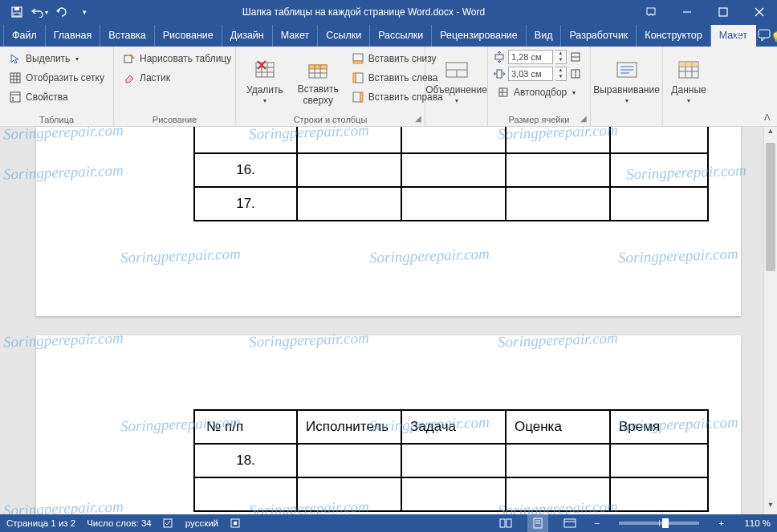 The image size is (777, 532). Describe the element at coordinates (531, 57) in the screenshot. I see `row-height-input: 1,28 см` at that location.